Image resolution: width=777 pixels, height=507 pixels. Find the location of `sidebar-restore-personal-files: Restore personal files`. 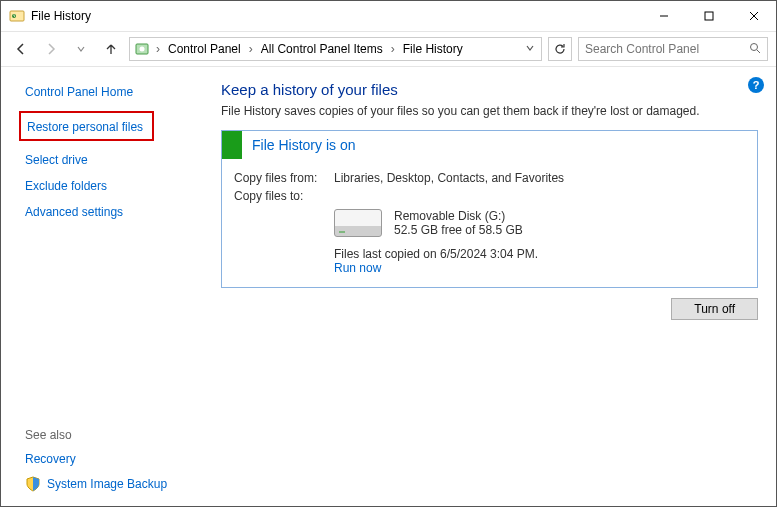

sidebar-restore-personal-files: Restore personal files is located at coordinates (85, 127).